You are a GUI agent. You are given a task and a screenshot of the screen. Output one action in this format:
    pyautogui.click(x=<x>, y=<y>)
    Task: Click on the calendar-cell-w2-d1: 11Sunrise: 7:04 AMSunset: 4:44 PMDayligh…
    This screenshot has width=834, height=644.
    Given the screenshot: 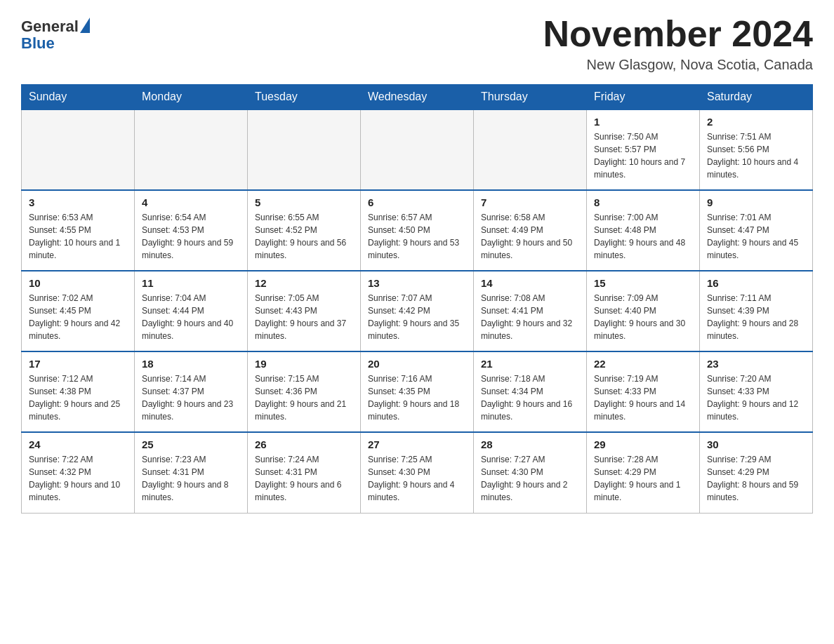 What is the action you would take?
    pyautogui.click(x=191, y=311)
    